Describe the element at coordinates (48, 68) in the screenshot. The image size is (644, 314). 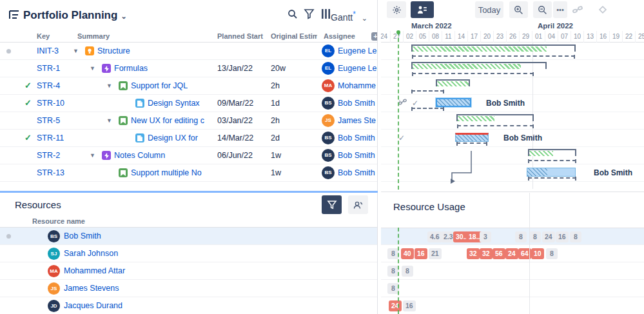
I see `issue-key: STR-1` at that location.